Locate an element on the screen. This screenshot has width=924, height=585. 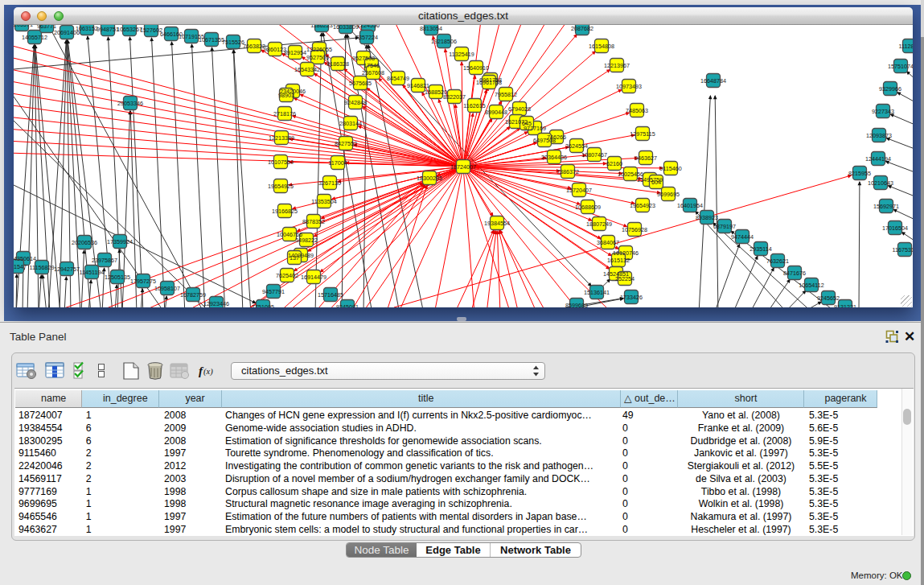
svg-text: 2718176 is located at coordinates (285, 114).